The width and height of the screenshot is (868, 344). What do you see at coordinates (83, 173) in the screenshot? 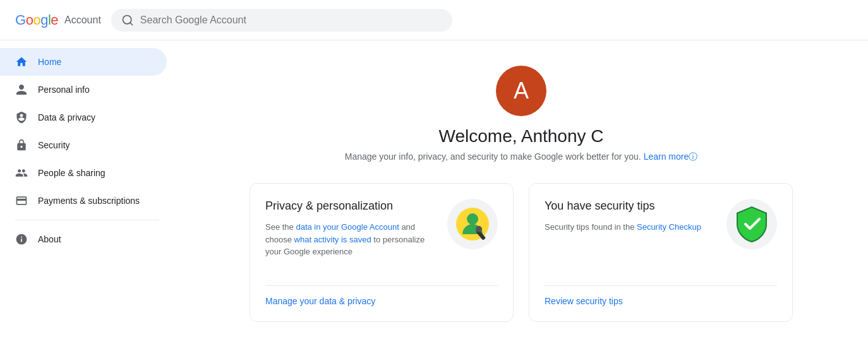
I see `sidebar-item-people-sharing: People & sharing` at bounding box center [83, 173].